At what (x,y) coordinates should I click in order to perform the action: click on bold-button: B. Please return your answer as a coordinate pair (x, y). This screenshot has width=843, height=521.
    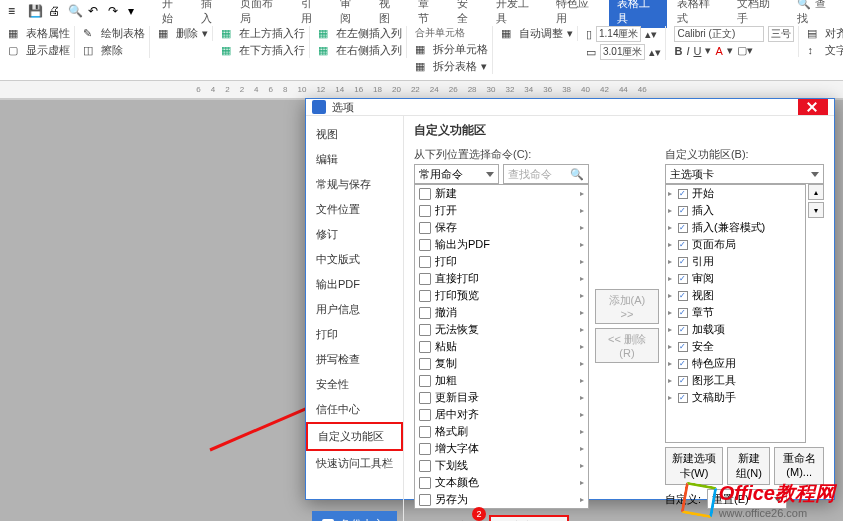
    Looking at the image, I should click on (678, 51).